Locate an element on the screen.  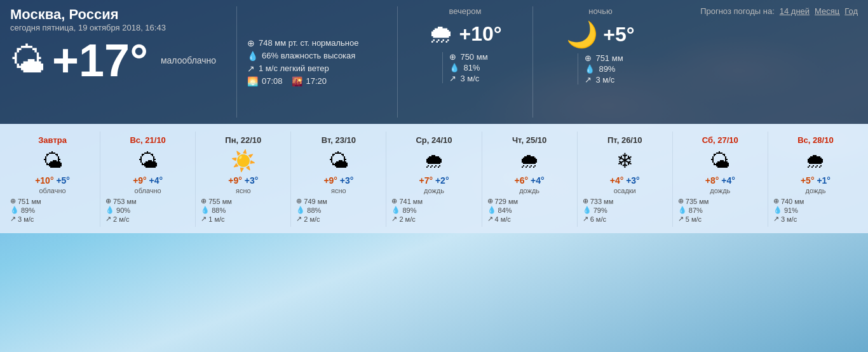
day-temps-3: +9° +3° is located at coordinates (338, 180).